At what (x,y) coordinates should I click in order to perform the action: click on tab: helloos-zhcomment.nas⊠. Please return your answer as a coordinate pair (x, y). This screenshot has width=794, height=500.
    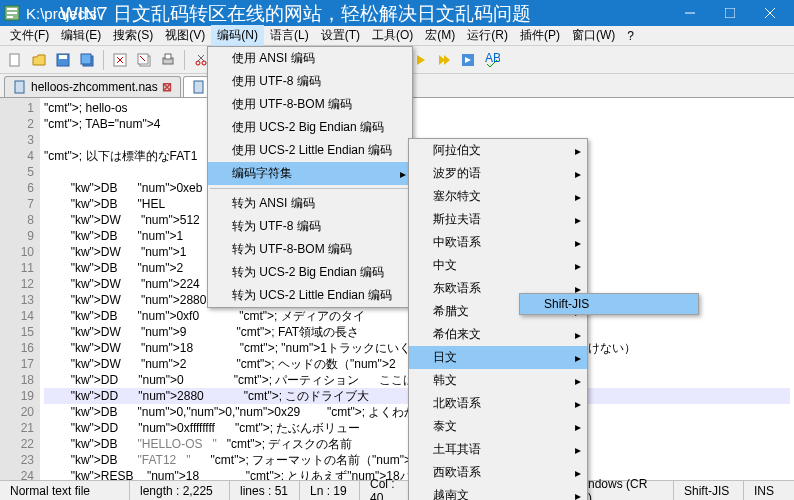
    Looking at the image, I should click on (92, 86).